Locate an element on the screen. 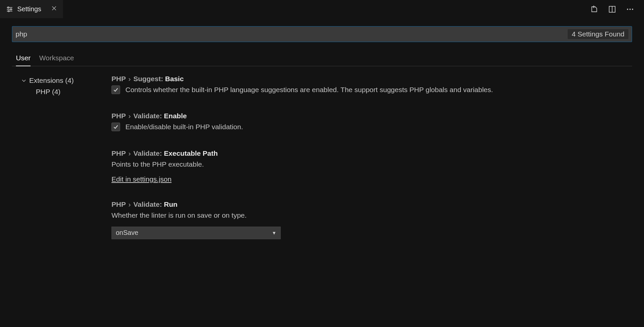 This screenshot has width=644, height=327. settings-tab-icon is located at coordinates (10, 9).